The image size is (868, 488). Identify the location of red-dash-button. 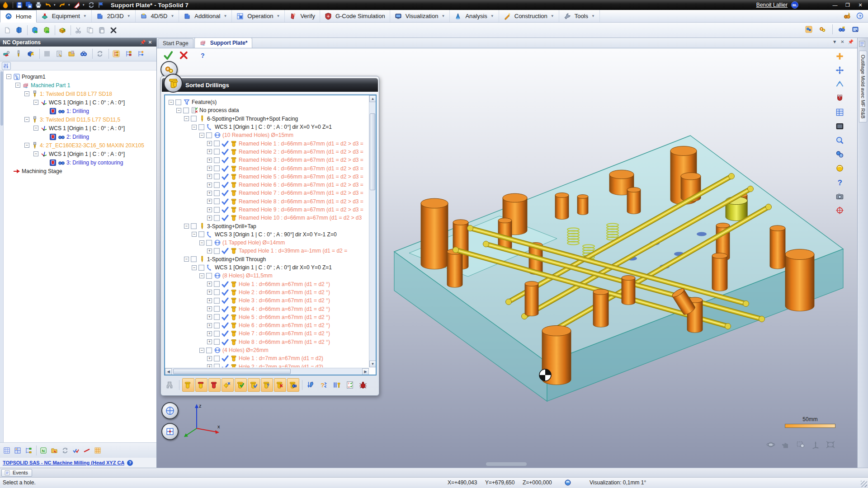
(87, 450).